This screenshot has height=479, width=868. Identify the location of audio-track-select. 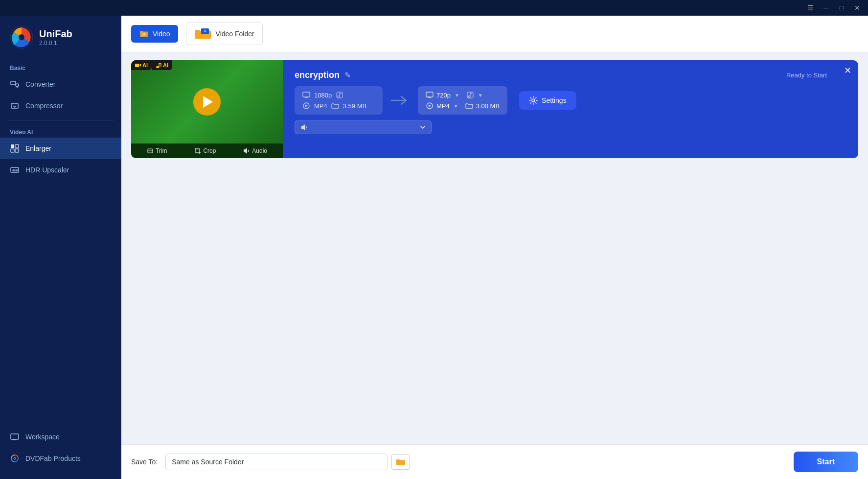
(363, 127).